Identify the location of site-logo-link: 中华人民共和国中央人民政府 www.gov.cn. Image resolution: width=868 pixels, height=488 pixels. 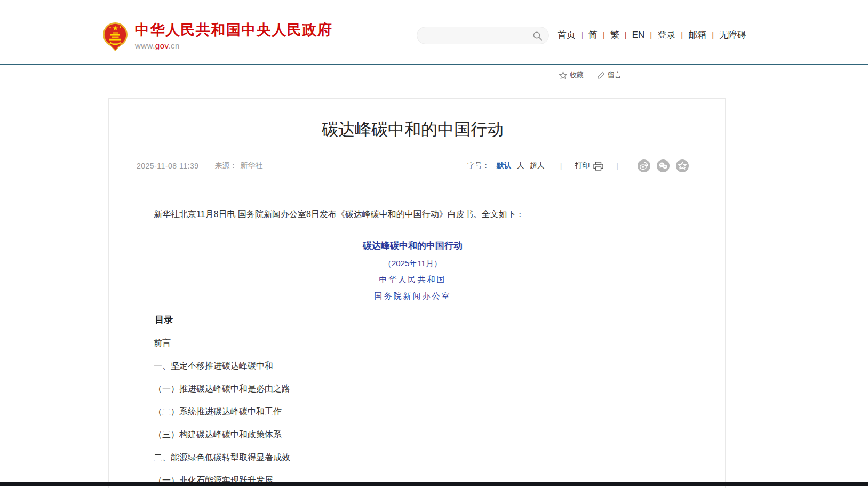
(218, 36).